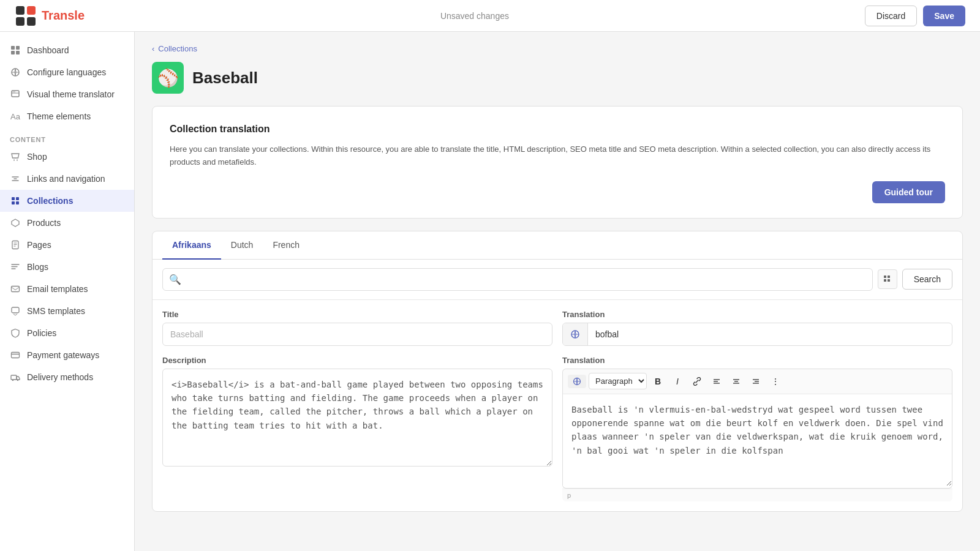 This screenshot has height=551, width=980. What do you see at coordinates (71, 94) in the screenshot?
I see `sidebar-item-label: Visual theme translator` at bounding box center [71, 94].